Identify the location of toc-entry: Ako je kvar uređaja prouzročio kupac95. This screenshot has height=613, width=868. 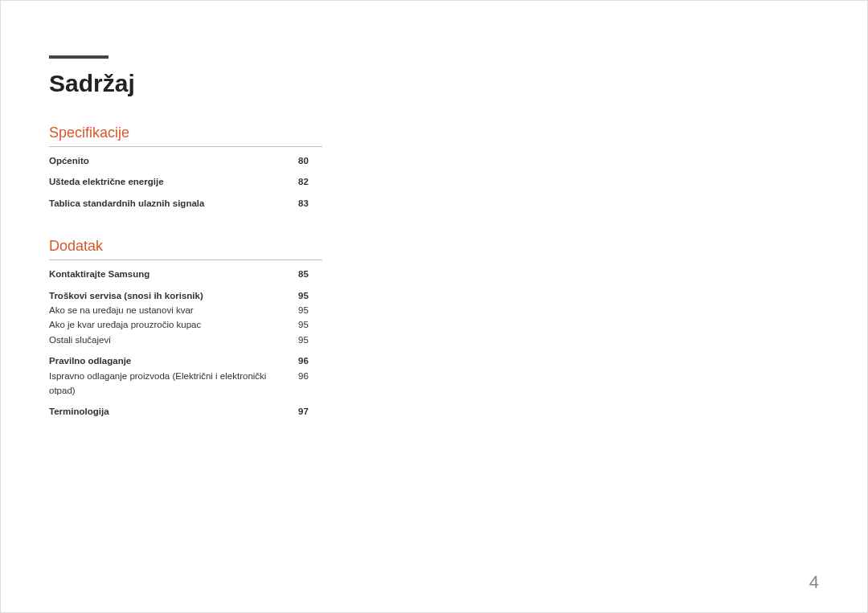
(186, 325).